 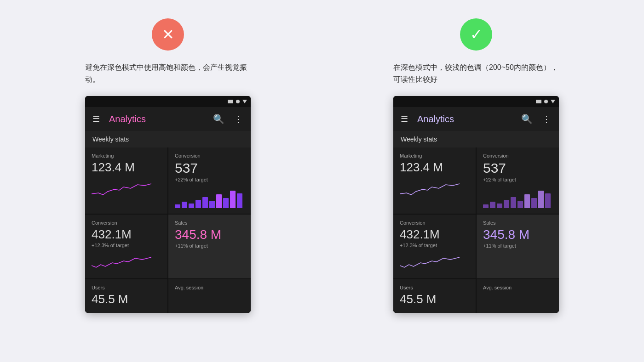 What do you see at coordinates (126, 245) in the screenshot?
I see `bad-card-conversion-bottom-sub: +12.3% of target` at bounding box center [126, 245].